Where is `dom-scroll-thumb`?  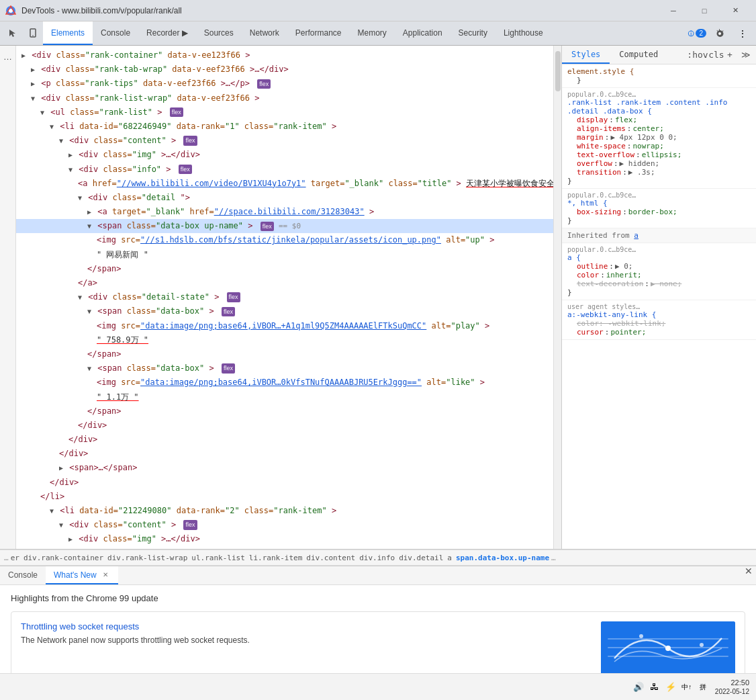 dom-scroll-thumb is located at coordinates (558, 71).